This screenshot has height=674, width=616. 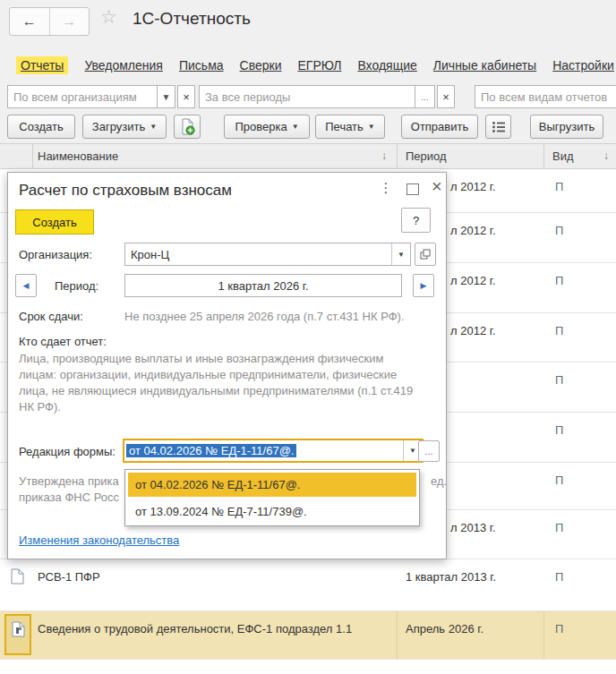 I want to click on form-edition-more-button: ..., so click(x=429, y=451).